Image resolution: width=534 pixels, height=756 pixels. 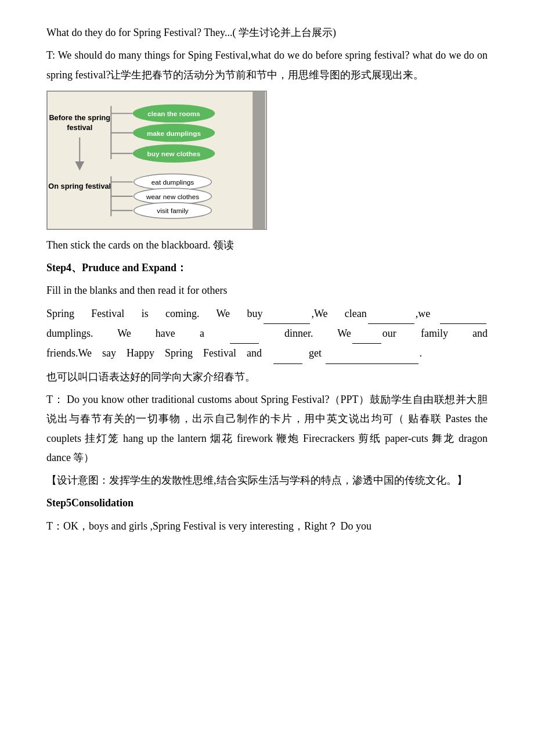 I want to click on fill-blank-paragraph: Spring Festival is coming. We buy ,We cl…, so click(x=267, y=334).